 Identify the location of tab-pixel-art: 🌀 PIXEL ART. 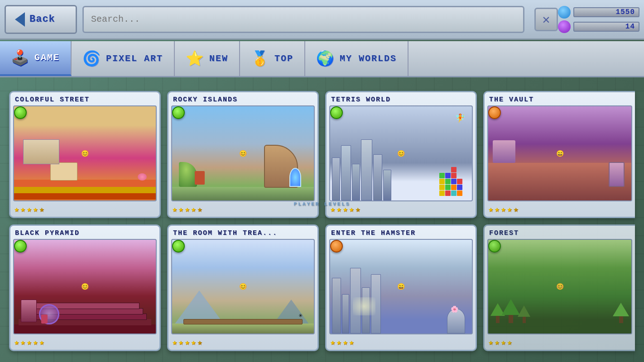
(123, 59).